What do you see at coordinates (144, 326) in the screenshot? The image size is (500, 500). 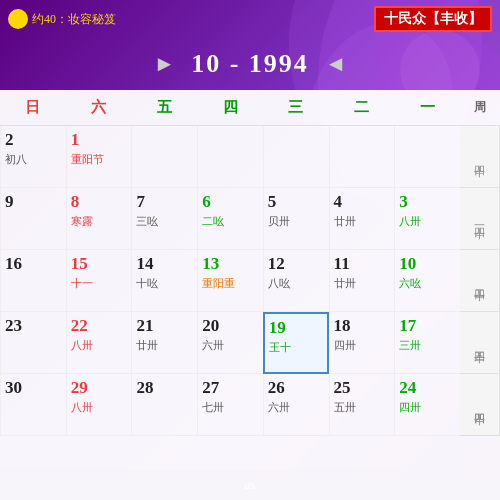 I see `day-number: 21` at bounding box center [144, 326].